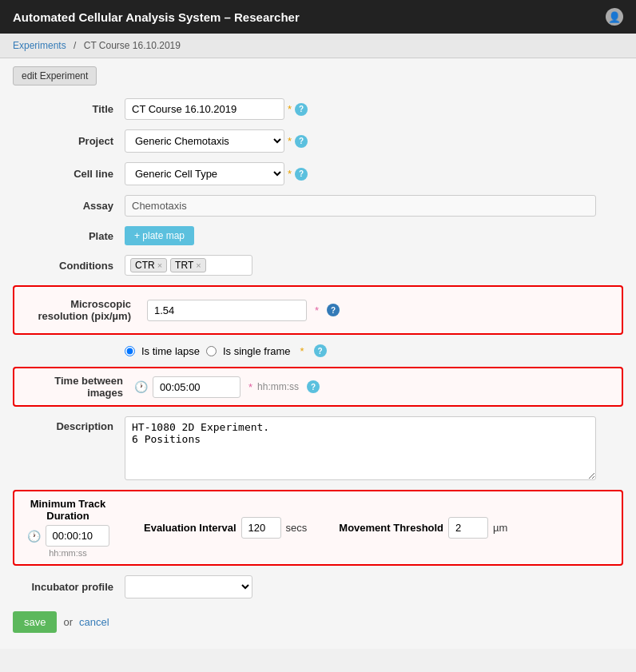  I want to click on edit-experiment-button: edit Experiment, so click(54, 76).